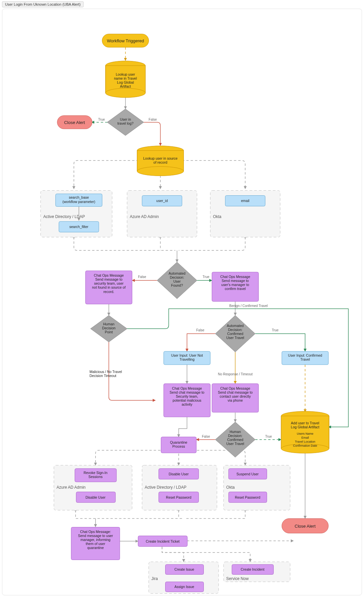 This screenshot has height=600, width=364. I want to click on group-azure-2-label: Azure AD Admin, so click(71, 487).